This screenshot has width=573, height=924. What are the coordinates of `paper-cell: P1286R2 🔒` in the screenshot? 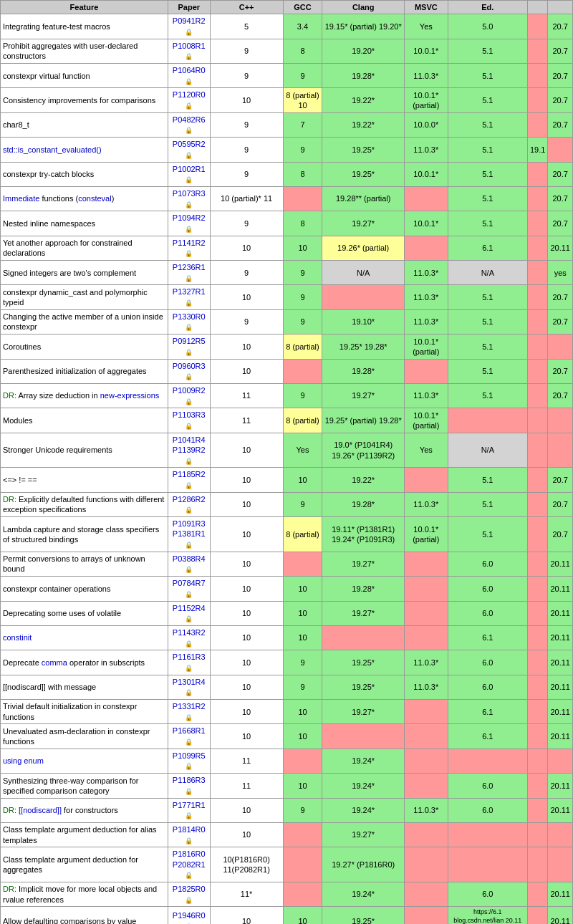 It's located at (189, 504).